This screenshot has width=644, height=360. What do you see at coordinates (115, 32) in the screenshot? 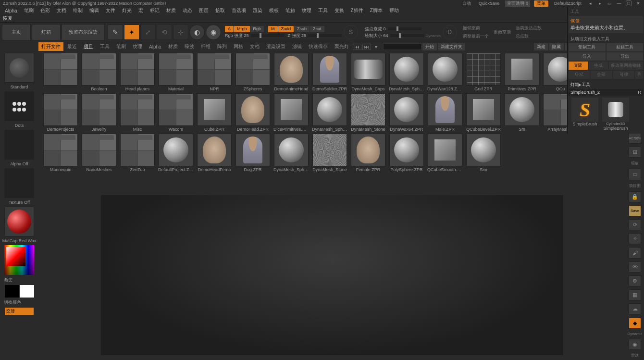
I see `draw-icon: ✎` at bounding box center [115, 32].